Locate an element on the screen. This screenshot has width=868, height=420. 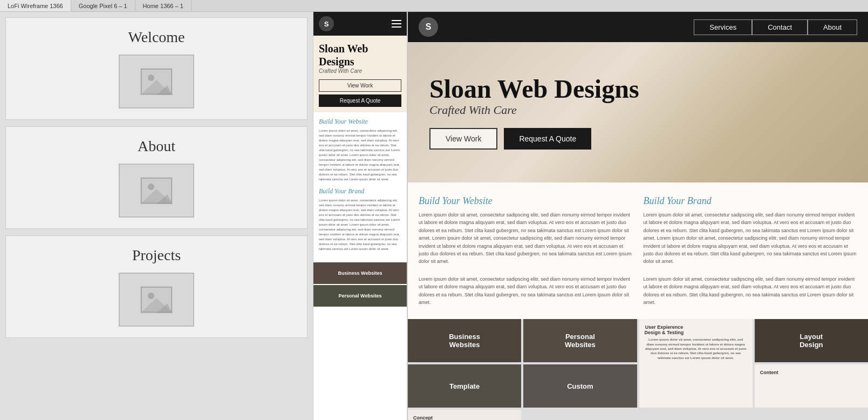
mobile-grid-business-websites: Business Websites is located at coordinates (360, 273).